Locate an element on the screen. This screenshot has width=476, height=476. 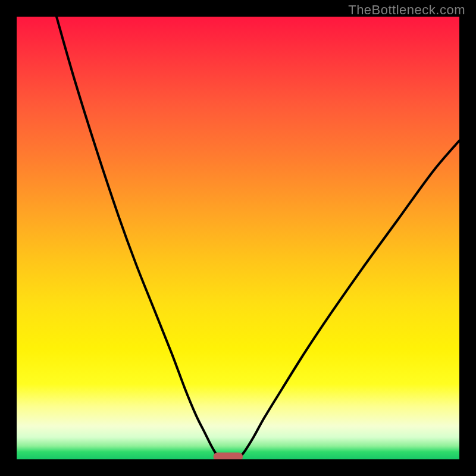
optimal-marker is located at coordinates (228, 456).